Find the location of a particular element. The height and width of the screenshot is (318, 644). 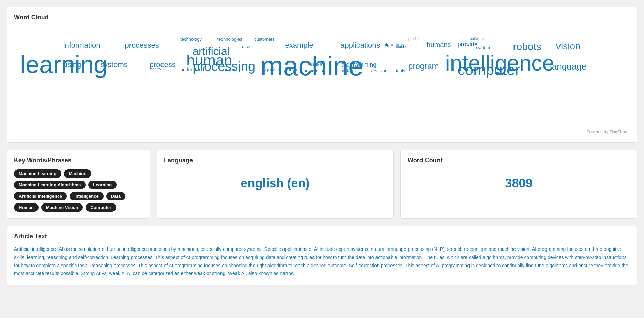

language-value: english (en) is located at coordinates (275, 183).